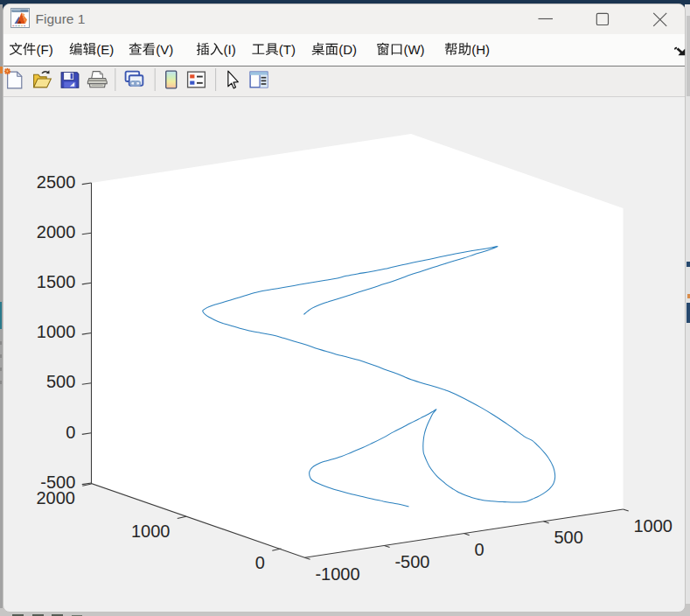 This screenshot has height=616, width=690. I want to click on svg-text: (T), so click(287, 49).